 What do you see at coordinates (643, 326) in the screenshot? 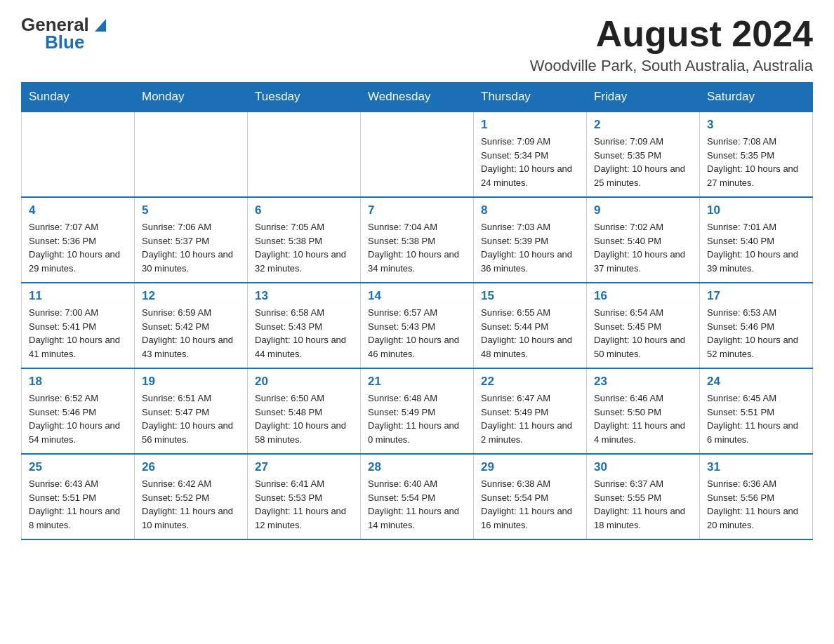
I see `calendar-cell: 16Sunrise: 6:54 AMSunset: 5:45 PMDayligh…` at bounding box center [643, 326].